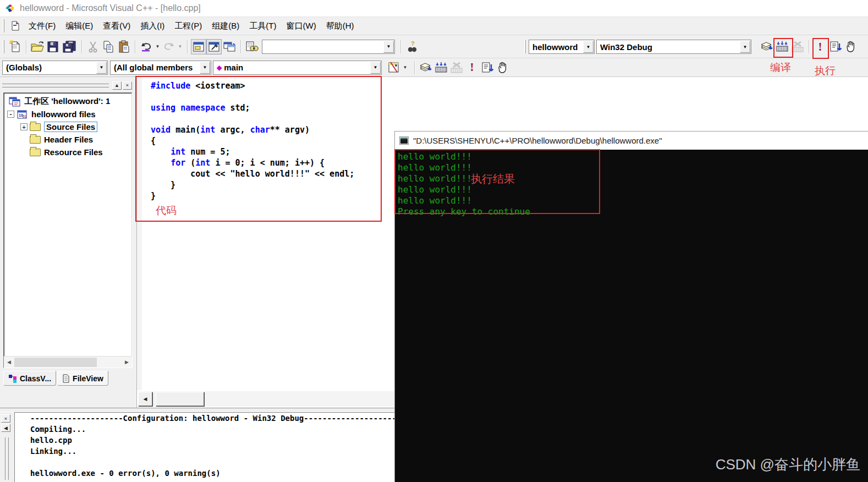 This screenshot has width=868, height=482. What do you see at coordinates (9, 362) in the screenshot?
I see `scroll-left-button: ◀` at bounding box center [9, 362].